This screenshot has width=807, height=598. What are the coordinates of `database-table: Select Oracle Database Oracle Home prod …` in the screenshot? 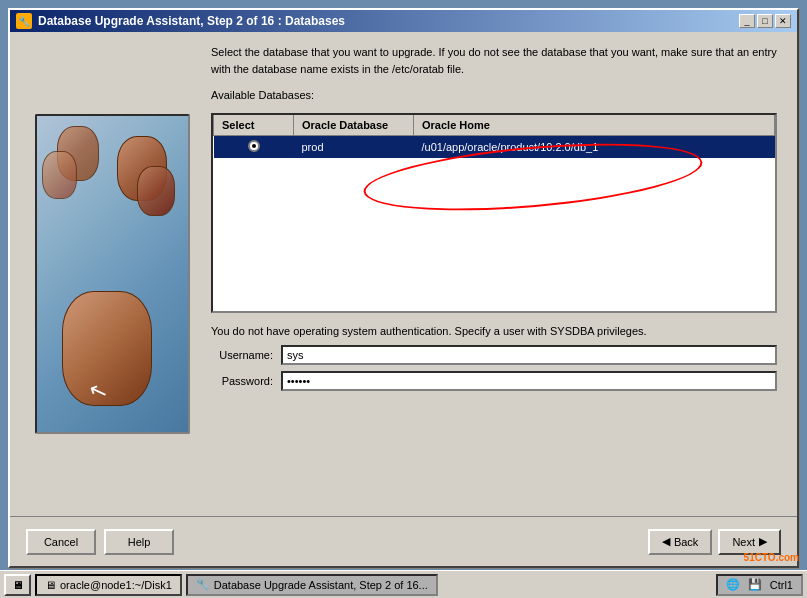 It's located at (494, 136).